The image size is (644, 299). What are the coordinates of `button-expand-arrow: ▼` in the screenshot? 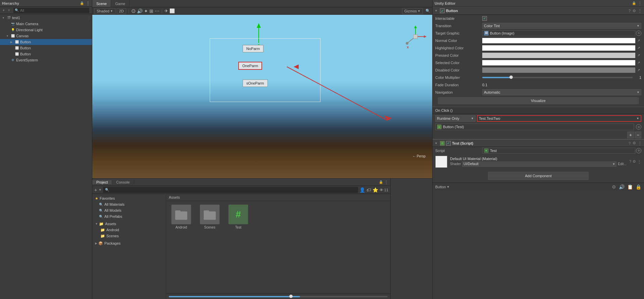 It's located at (436, 11).